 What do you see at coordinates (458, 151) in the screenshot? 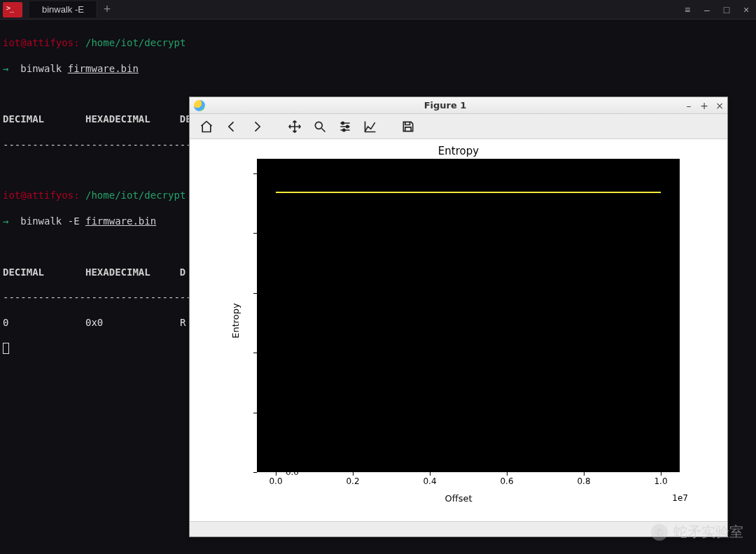
I see `plot-title: Entropy` at bounding box center [458, 151].